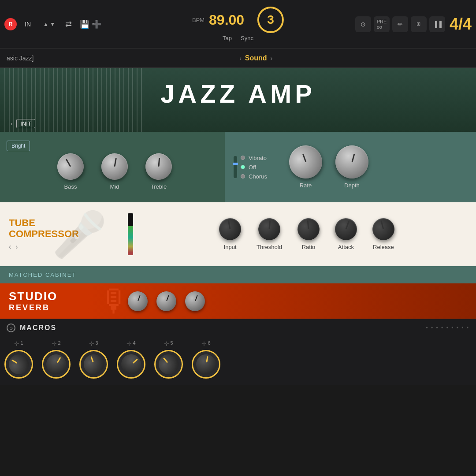 The width and height of the screenshot is (476, 476). Describe the element at coordinates (115, 167) in the screenshot. I see `mid-knob` at that location.